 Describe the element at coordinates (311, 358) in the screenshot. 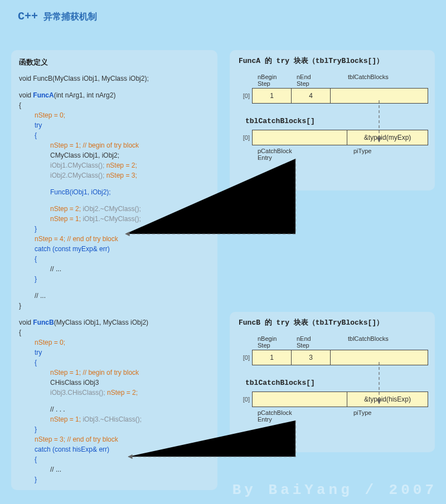

I see `cell-nend: 3` at that location.